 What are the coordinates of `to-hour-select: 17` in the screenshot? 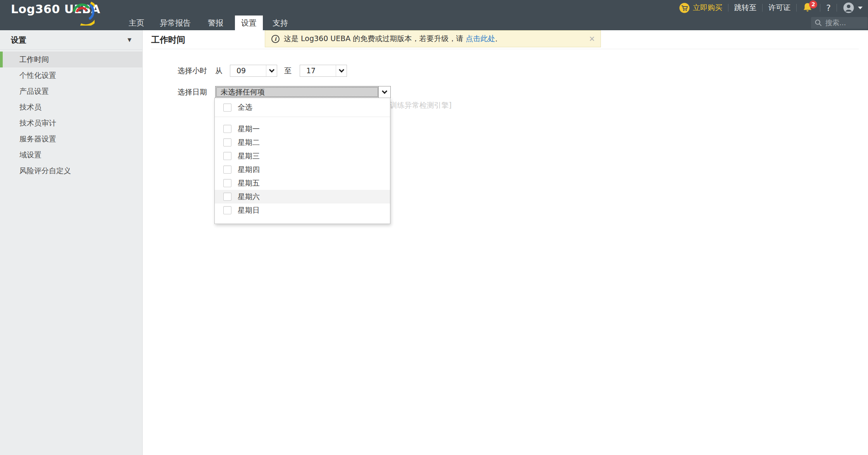 It's located at (323, 71).